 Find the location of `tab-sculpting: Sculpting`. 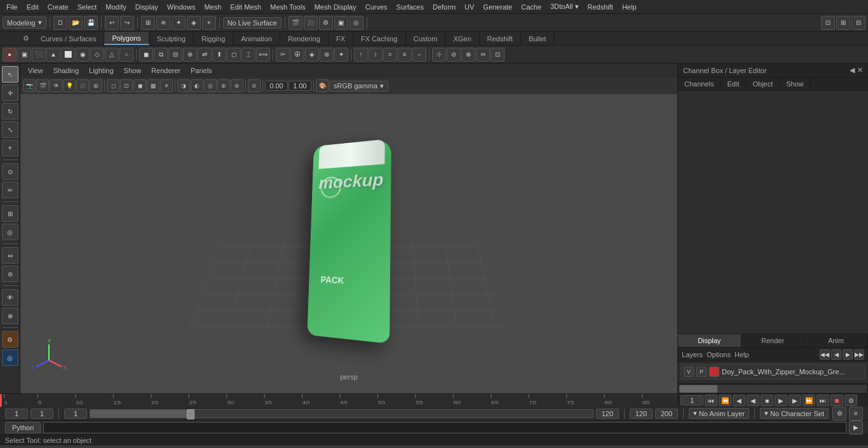

tab-sculpting: Sculpting is located at coordinates (172, 38).